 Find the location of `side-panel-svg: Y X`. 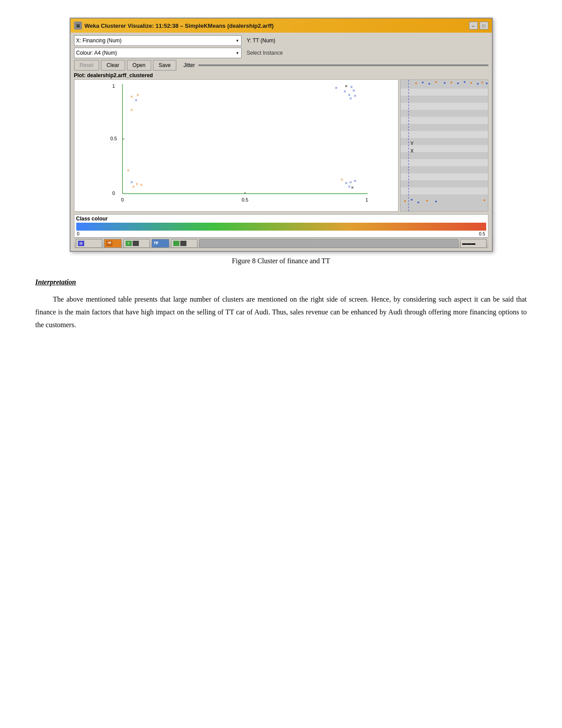

side-panel-svg: Y X is located at coordinates (444, 146).